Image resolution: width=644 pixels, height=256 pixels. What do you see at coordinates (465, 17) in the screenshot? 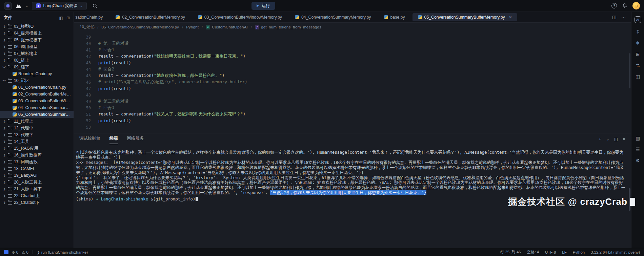
I see `editor-tab: 05_ConversationSummaryBufferMemory.py✕` at bounding box center [465, 17].